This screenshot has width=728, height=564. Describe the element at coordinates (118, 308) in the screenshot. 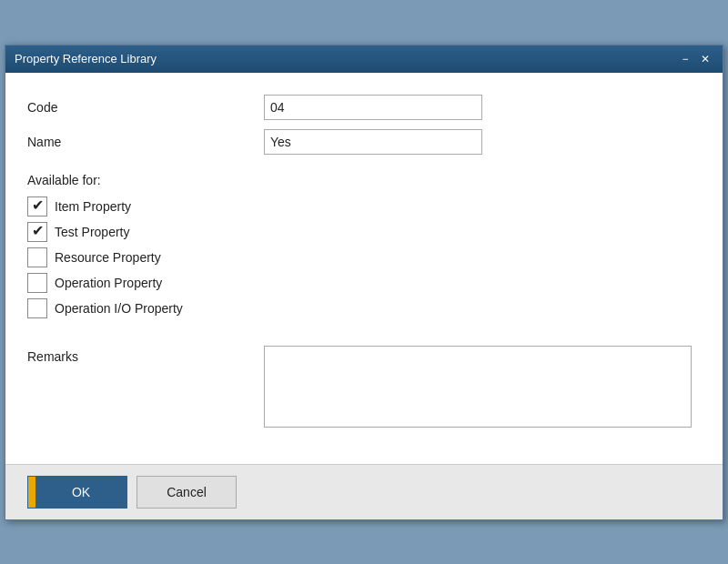

I see `operation-io-property-label: Operation I/O Property` at that location.